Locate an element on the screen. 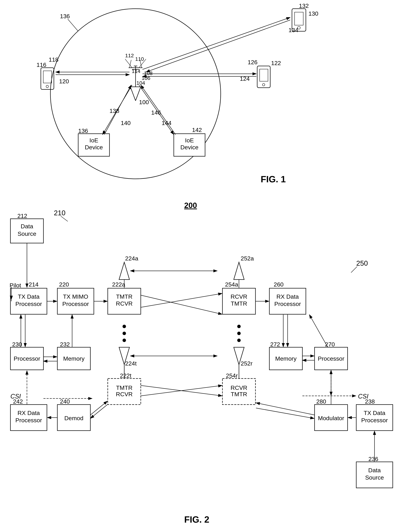 The height and width of the screenshot is (532, 407). svg-text: 236 is located at coordinates (374, 459).